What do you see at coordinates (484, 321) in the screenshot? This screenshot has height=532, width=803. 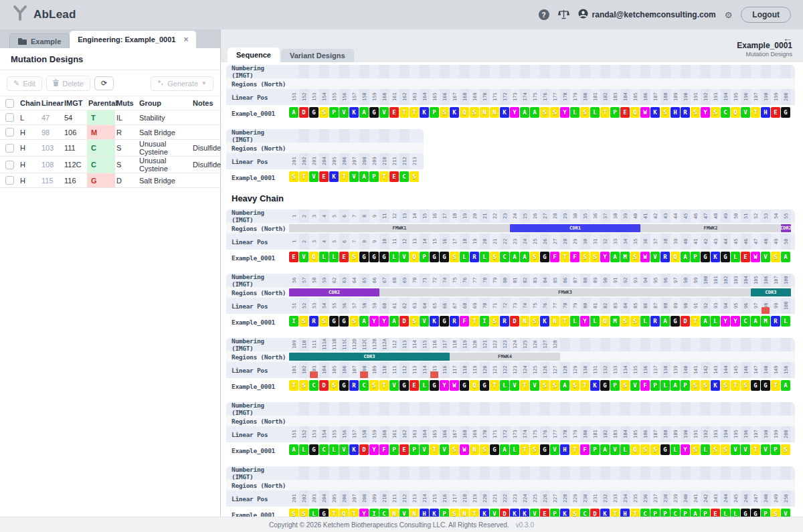 I see `residue-cell: I` at bounding box center [484, 321].